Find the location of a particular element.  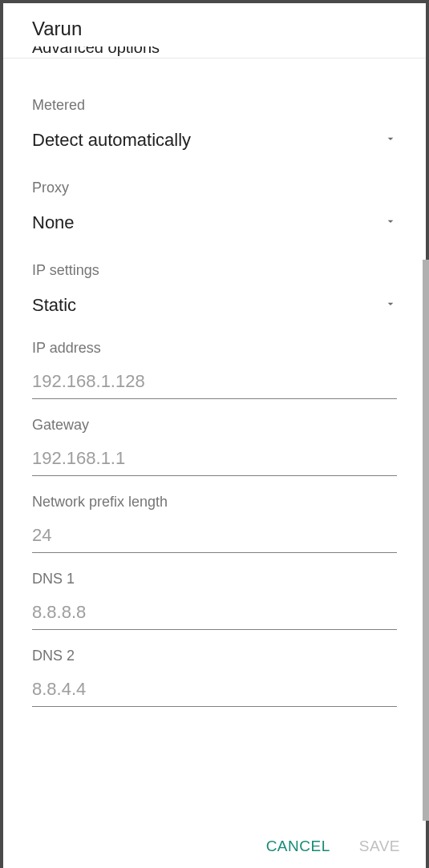

prefix-length-label: Network prefix length is located at coordinates (215, 502).